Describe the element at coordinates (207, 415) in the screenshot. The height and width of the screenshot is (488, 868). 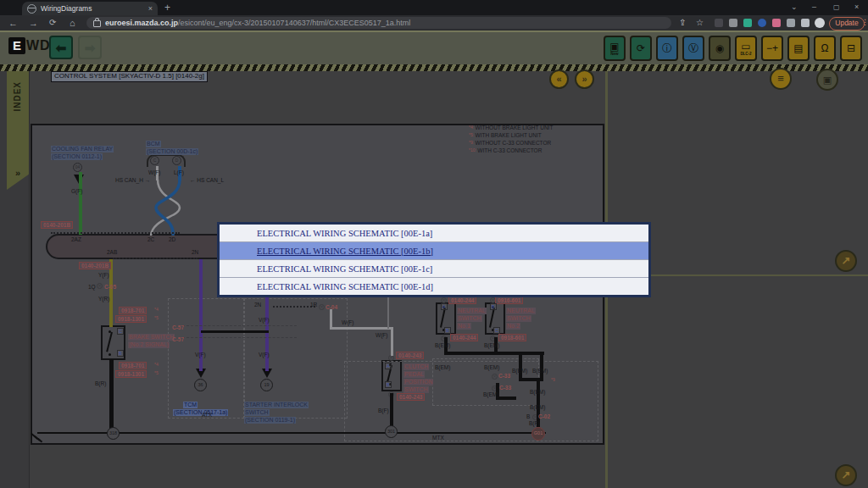
I see `wire-label: ATX` at that location.